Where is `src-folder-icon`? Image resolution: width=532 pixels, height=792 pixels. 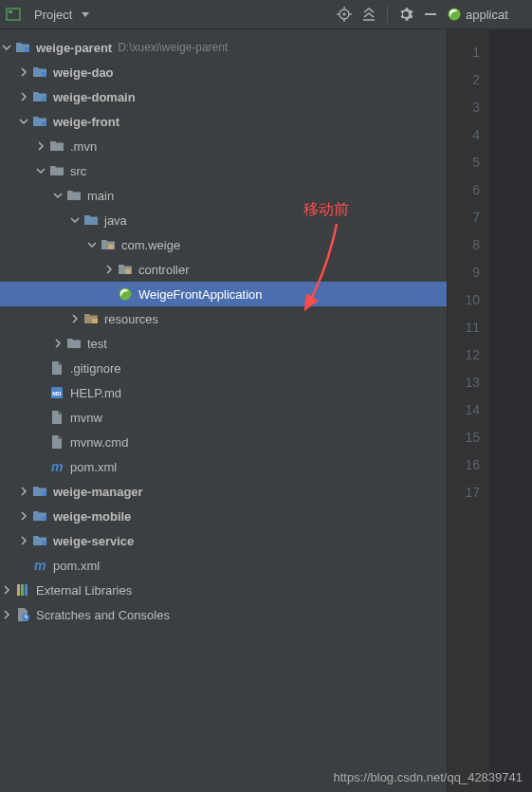 src-folder-icon is located at coordinates (91, 220).